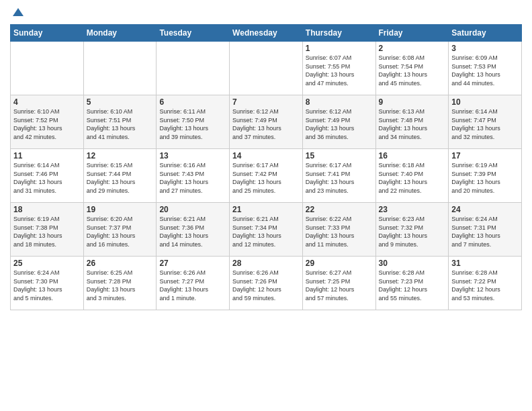 This screenshot has height=411, width=532. Describe the element at coordinates (193, 230) in the screenshot. I see `day-cell: 20Sunrise: 6:21 AM Sunset: 7:36 PM Dayli…` at that location.